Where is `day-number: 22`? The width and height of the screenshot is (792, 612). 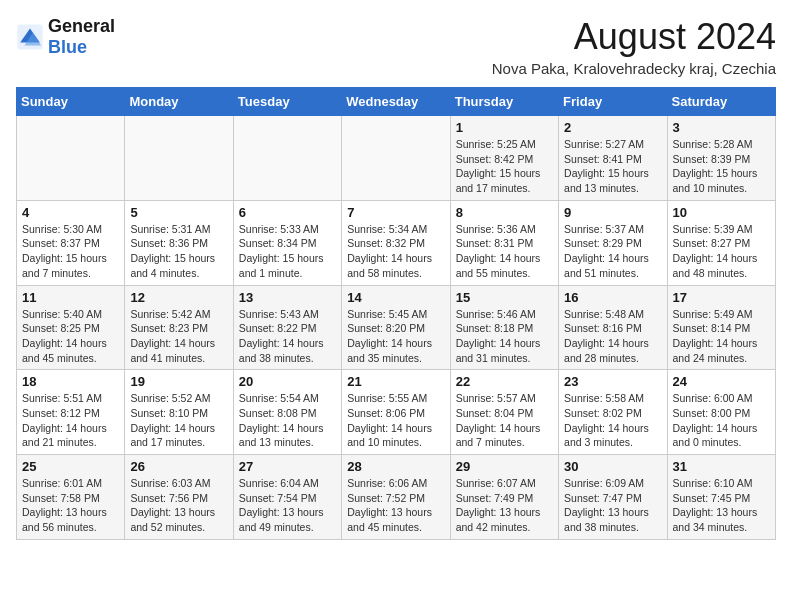 day-number: 22 is located at coordinates (504, 382).